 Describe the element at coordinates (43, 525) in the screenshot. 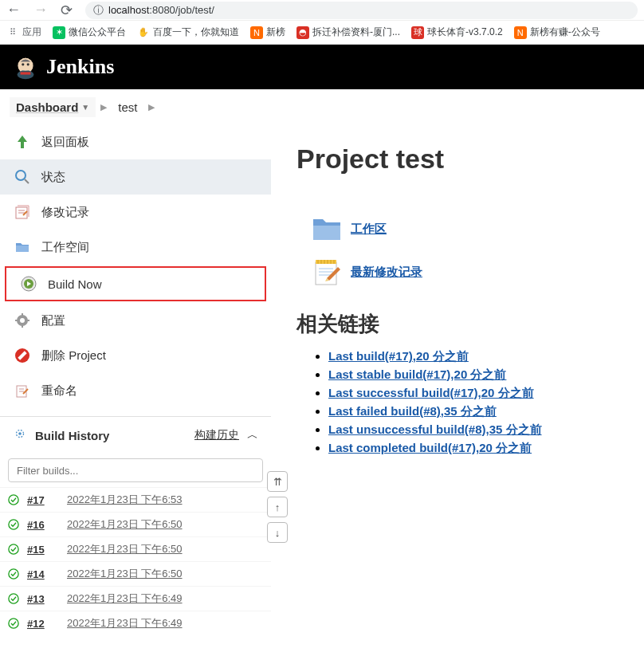

I see `build-number: #16` at that location.